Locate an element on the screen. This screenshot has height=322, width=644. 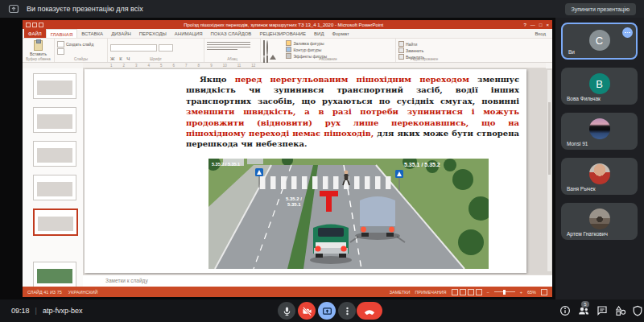
slide-thumbnail-panel is located at coordinates (53, 177).